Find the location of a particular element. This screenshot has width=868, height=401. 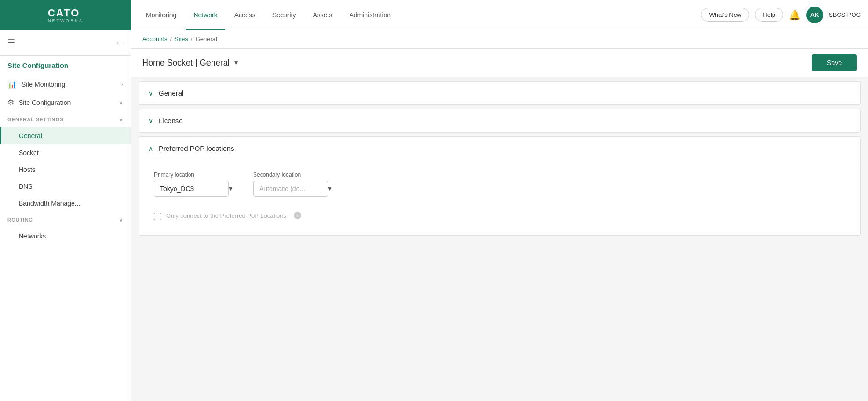

sidebar-item-dns-label: DNS is located at coordinates (26, 186).